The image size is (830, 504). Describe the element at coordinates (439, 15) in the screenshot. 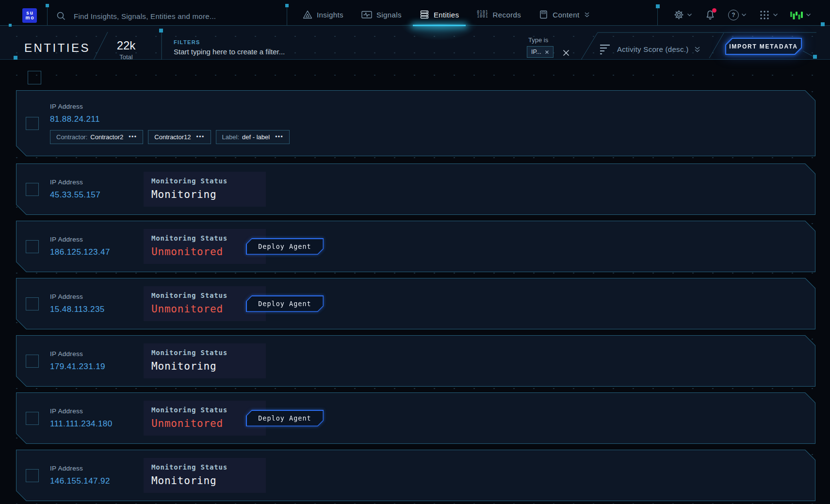

I see `tab-entities: Entities` at that location.